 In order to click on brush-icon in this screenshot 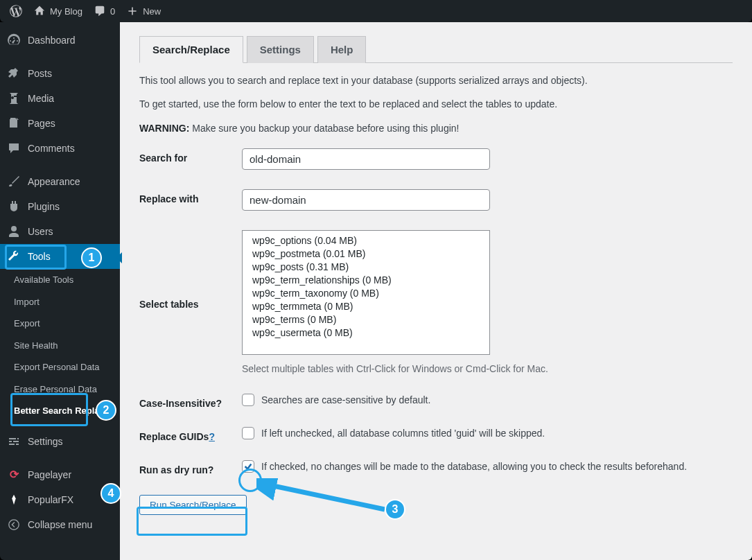, I will do `click(14, 182)`.